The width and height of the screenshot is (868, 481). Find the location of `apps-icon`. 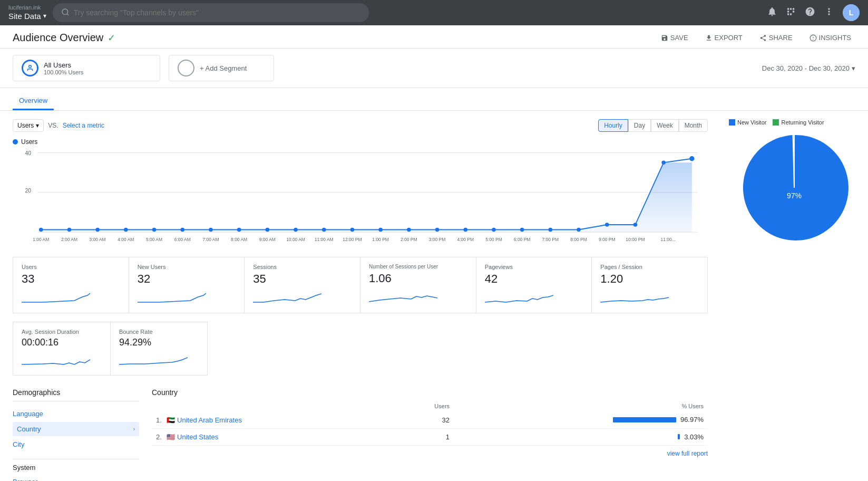

apps-icon is located at coordinates (791, 13).